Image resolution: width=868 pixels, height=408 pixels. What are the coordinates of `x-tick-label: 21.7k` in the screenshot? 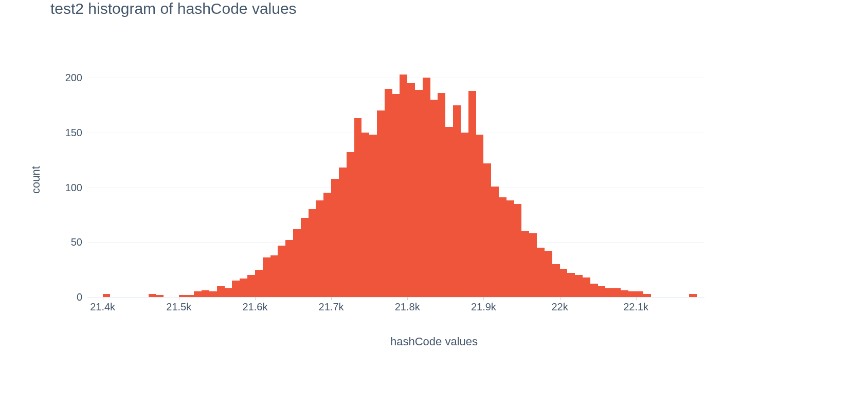 It's located at (331, 307).